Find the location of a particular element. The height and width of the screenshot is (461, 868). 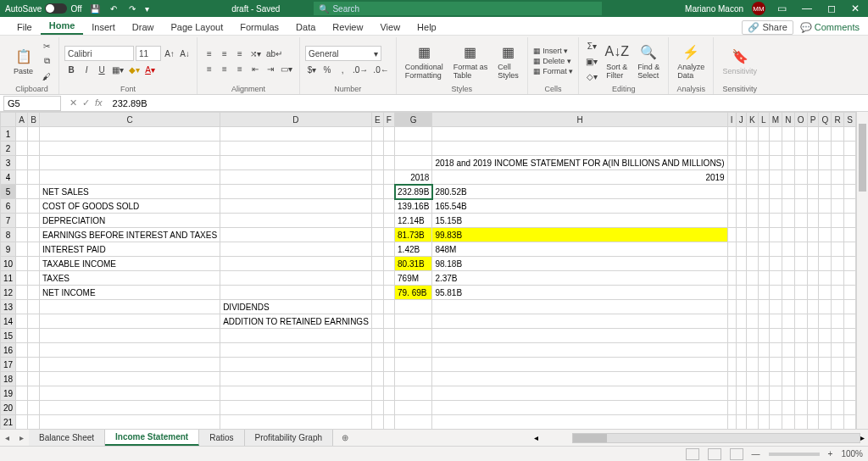

cell-M8 is located at coordinates (776, 236).